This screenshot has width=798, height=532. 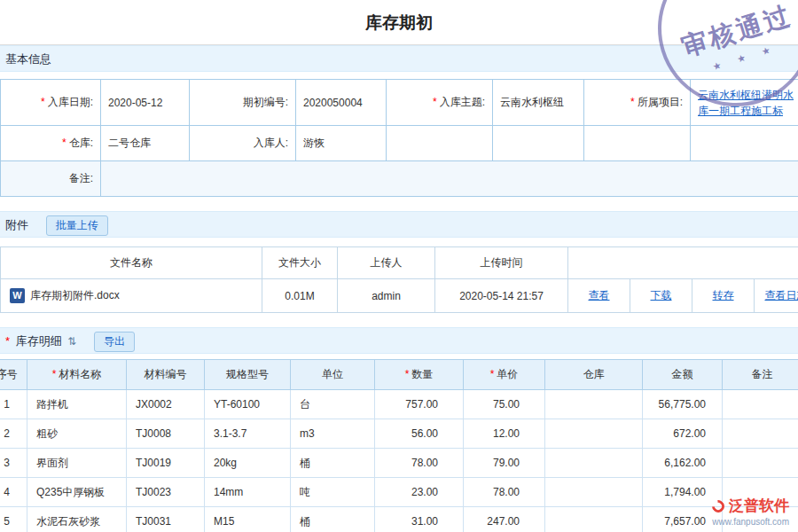 What do you see at coordinates (14, 434) in the screenshot?
I see `cell-seq: 2` at bounding box center [14, 434].